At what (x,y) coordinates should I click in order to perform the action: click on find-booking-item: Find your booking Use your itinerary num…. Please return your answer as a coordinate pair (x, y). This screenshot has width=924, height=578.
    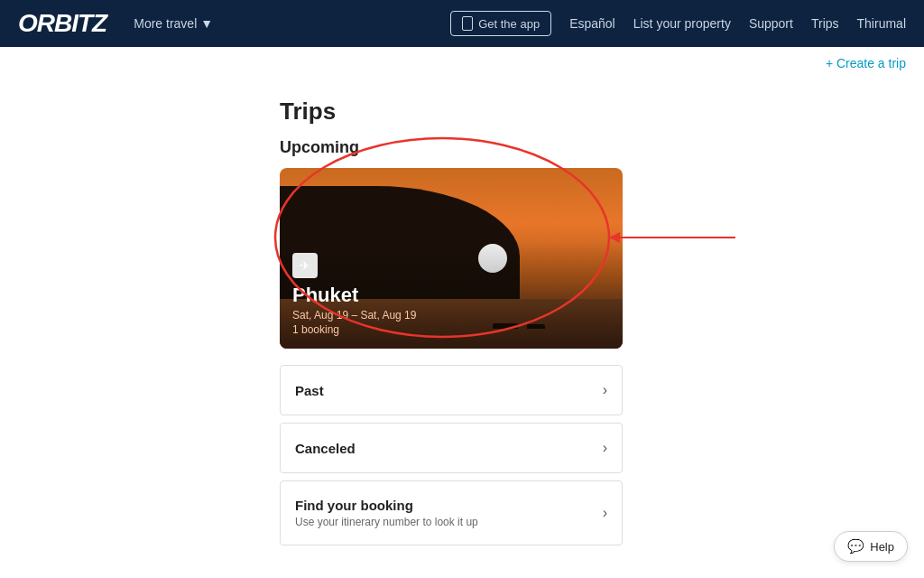
    Looking at the image, I should click on (451, 513).